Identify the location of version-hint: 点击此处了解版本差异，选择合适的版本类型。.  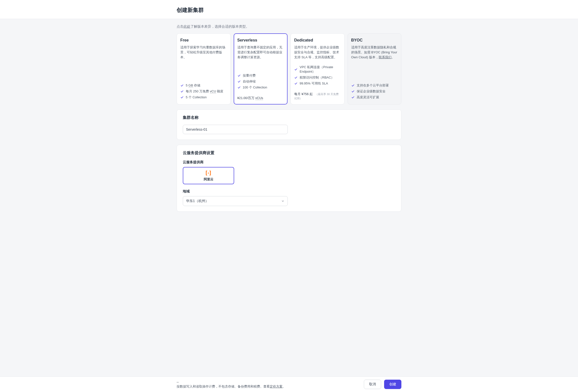
(289, 27).